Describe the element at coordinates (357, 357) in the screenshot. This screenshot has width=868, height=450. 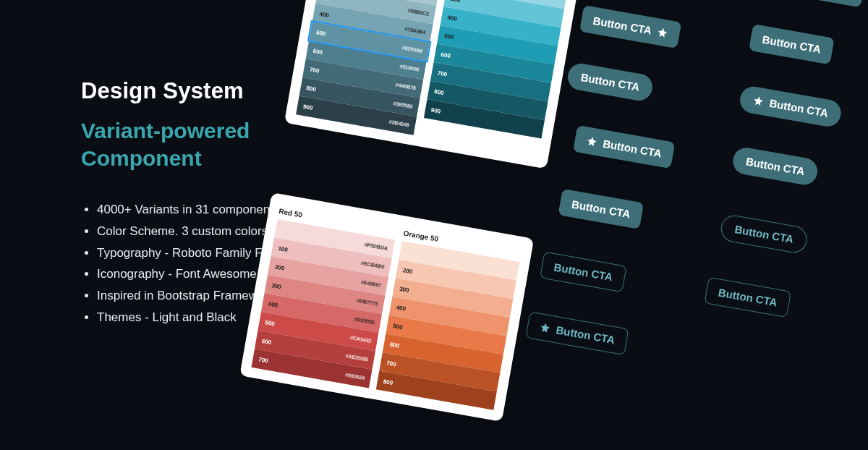
I see `swatch-hex: #AE2D2B` at that location.